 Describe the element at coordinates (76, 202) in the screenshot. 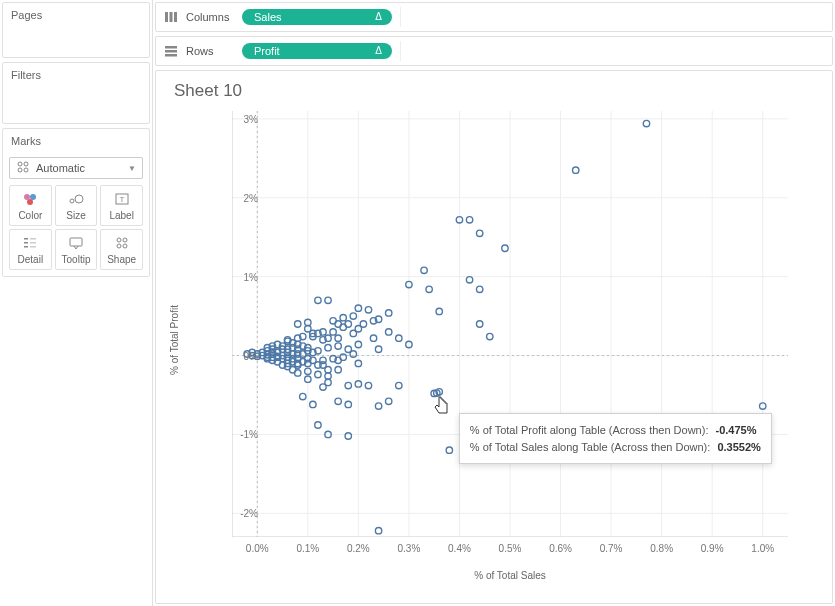

I see `marks-card: Marks Automatic ▼ Color Size T` at that location.